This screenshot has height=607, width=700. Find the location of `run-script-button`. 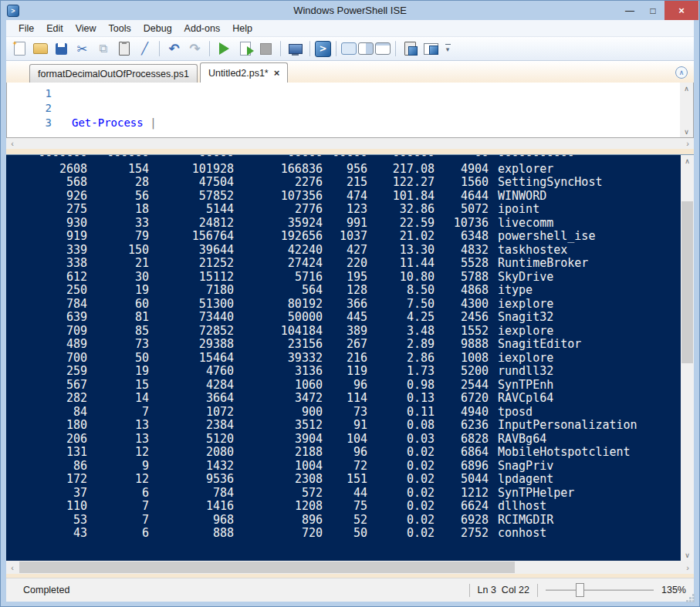

run-script-button is located at coordinates (224, 49).